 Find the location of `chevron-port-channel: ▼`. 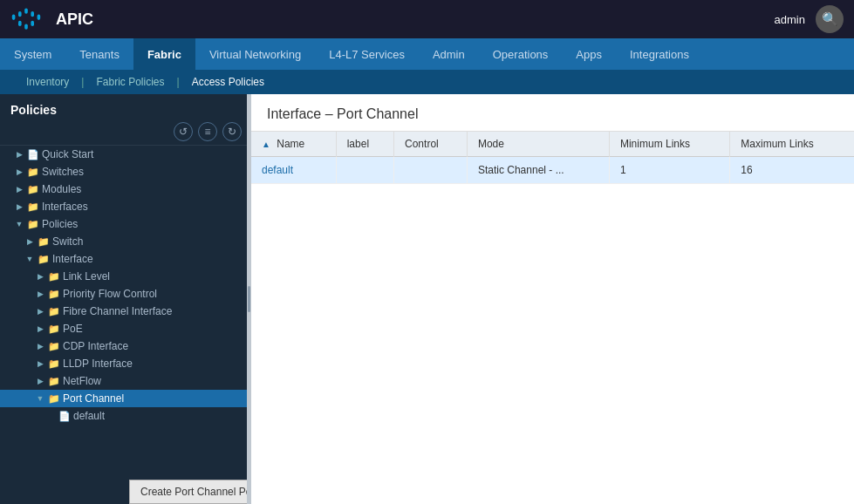

chevron-port-channel: ▼ is located at coordinates (40, 398).